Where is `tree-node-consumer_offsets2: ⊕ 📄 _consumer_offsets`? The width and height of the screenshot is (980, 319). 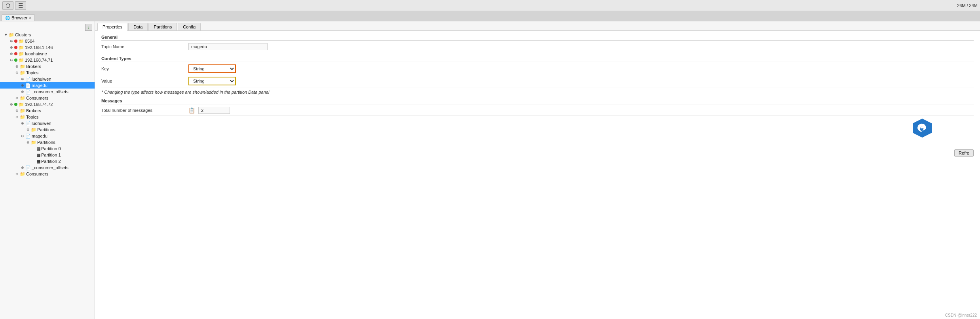
tree-node-consumer_offsets2: ⊕ 📄 _consumer_offsets is located at coordinates (47, 168).